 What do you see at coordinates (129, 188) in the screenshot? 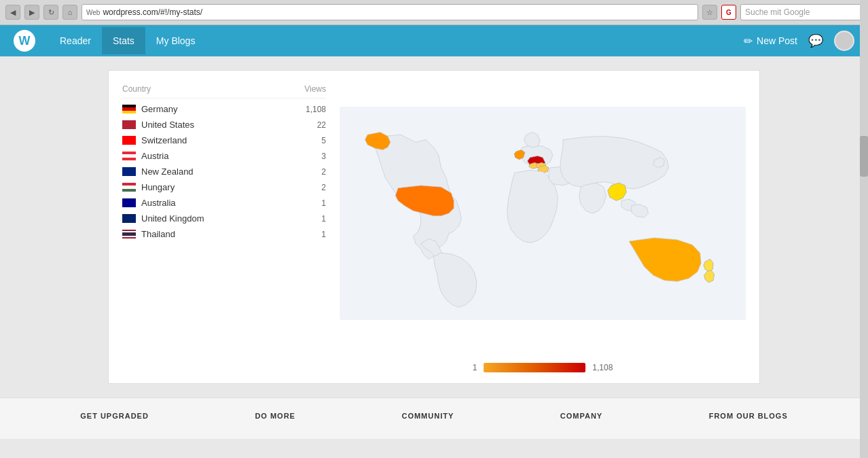
I see `flag-hu` at bounding box center [129, 188].